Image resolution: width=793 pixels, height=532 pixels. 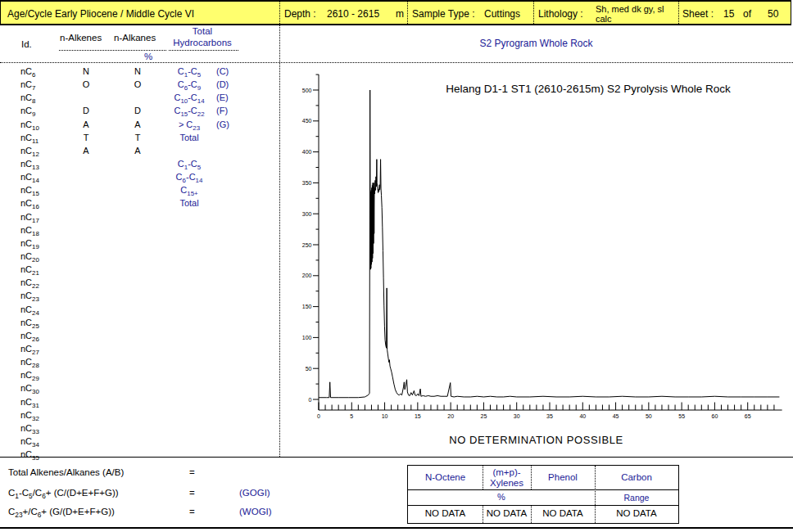 I want to click on row-id: nC25, so click(x=29, y=322).